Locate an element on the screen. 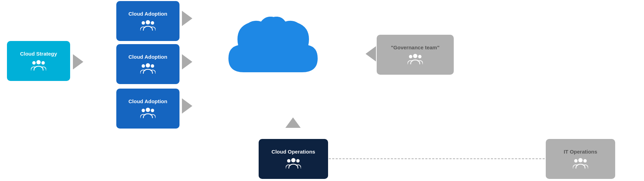 The image size is (644, 181). cloud-adoption-top-label: Cloud Adoption is located at coordinates (148, 14).